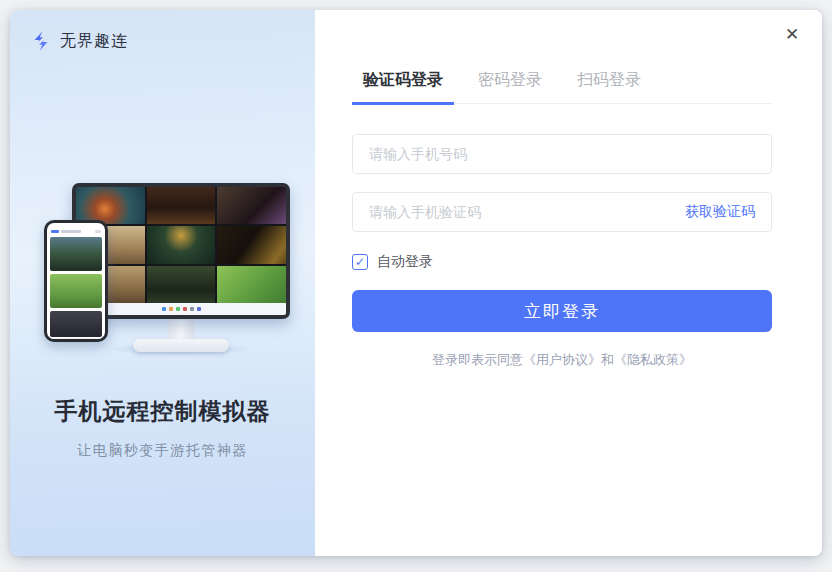 This screenshot has width=832, height=572. What do you see at coordinates (79, 41) in the screenshot?
I see `brand: 无界趣连` at bounding box center [79, 41].